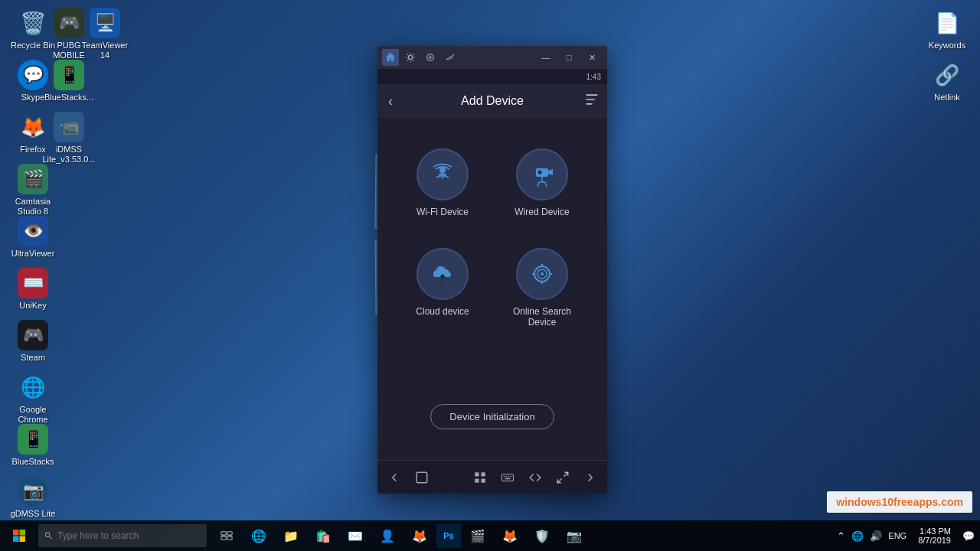  Describe the element at coordinates (33, 289) in the screenshot. I see `desktop-icon-unikey: ⌨️ UniKey` at that location.